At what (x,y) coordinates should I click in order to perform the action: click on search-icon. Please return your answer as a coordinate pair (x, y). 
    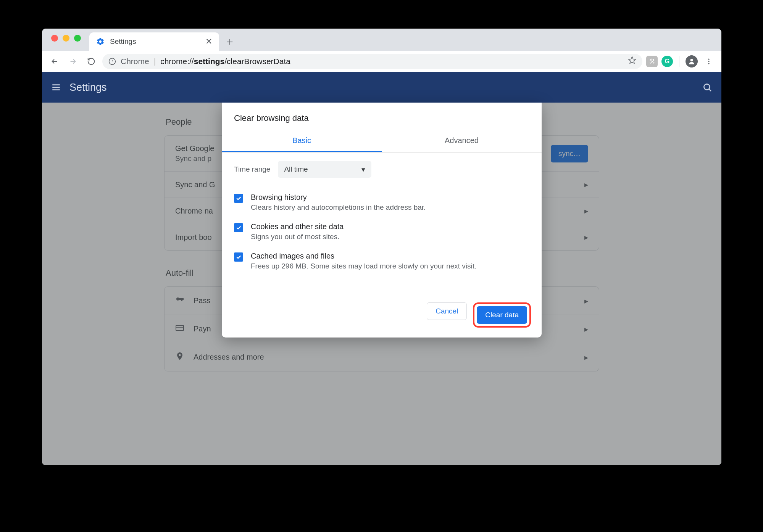
    Looking at the image, I should click on (707, 87).